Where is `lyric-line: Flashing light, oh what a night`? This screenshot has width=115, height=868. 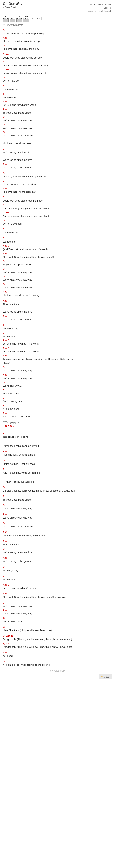 lyric-line: Flashing light, oh what a night is located at coordinates (58, 455).